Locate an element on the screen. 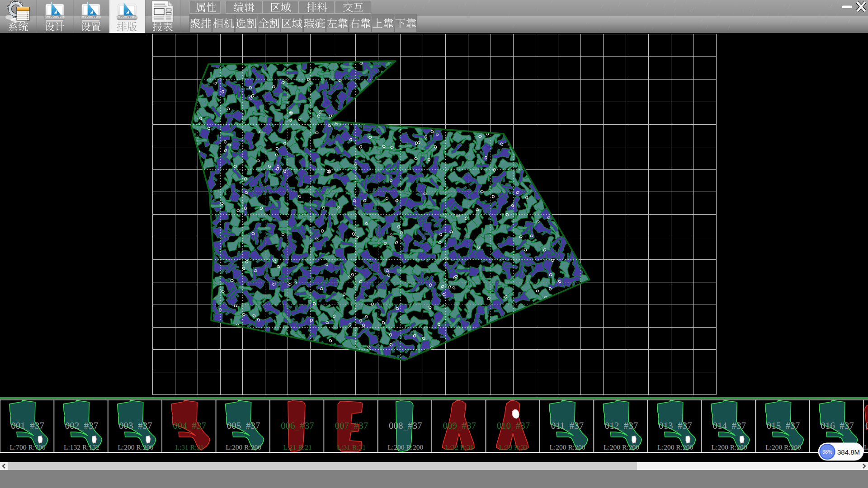 The height and width of the screenshot is (488, 868). svg-text: L:132 R:132 is located at coordinates (81, 447).